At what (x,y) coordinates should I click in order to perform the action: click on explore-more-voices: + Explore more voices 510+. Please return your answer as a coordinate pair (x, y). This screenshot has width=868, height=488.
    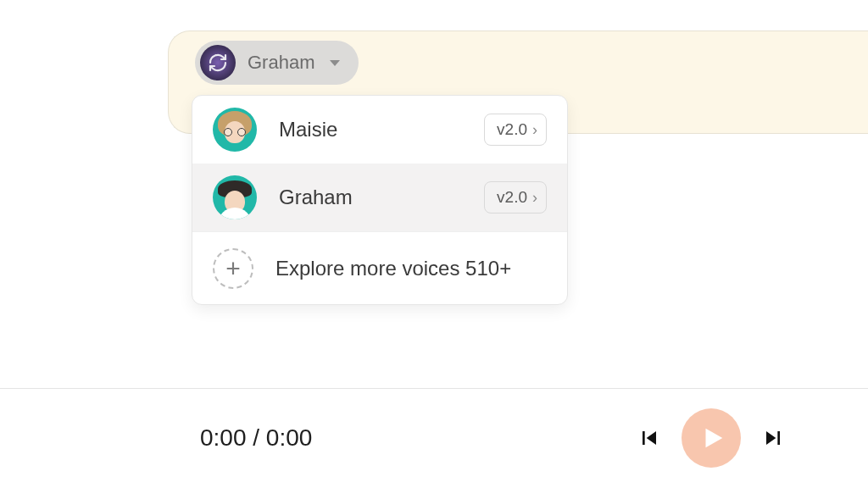
    Looking at the image, I should click on (380, 268).